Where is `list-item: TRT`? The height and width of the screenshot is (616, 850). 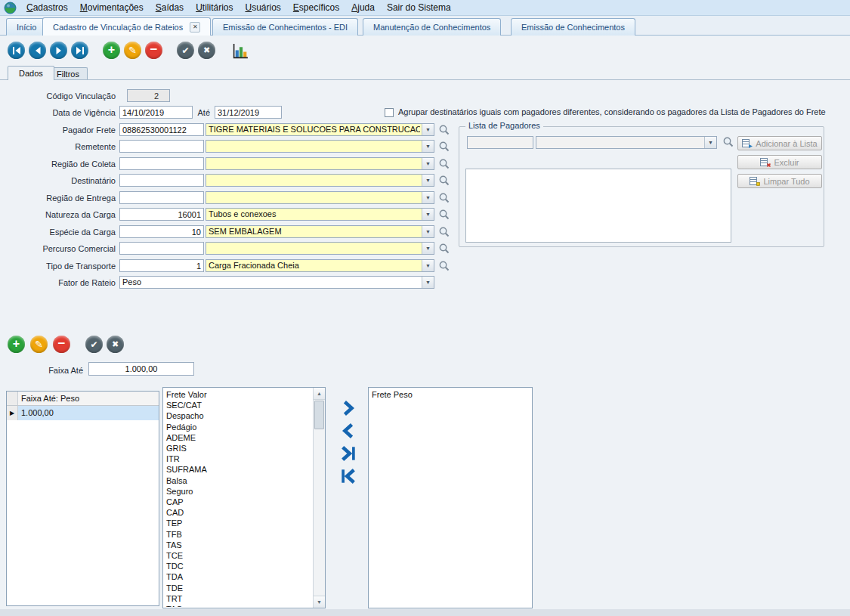 list-item: TRT is located at coordinates (239, 599).